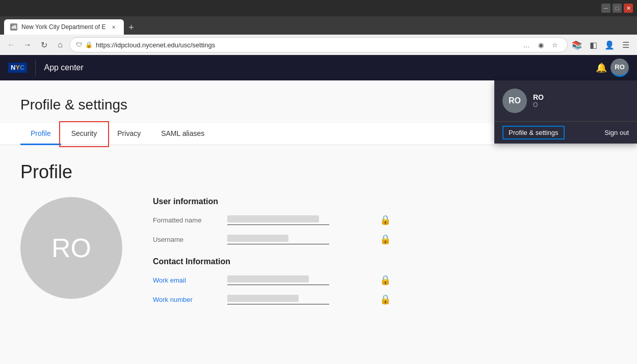  I want to click on maximize-button: □, so click(617, 8).